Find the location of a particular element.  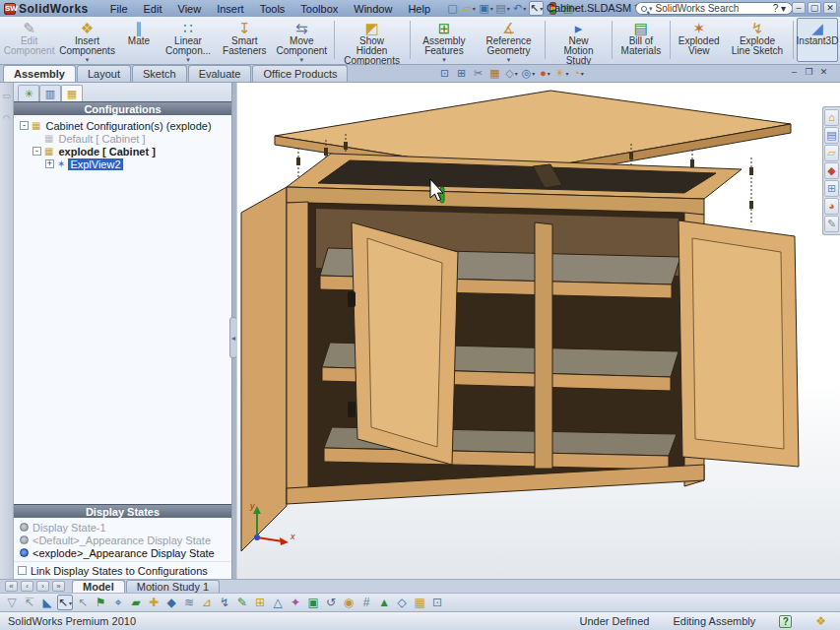

edit-component-button: ✎Edit Component is located at coordinates (30, 39).